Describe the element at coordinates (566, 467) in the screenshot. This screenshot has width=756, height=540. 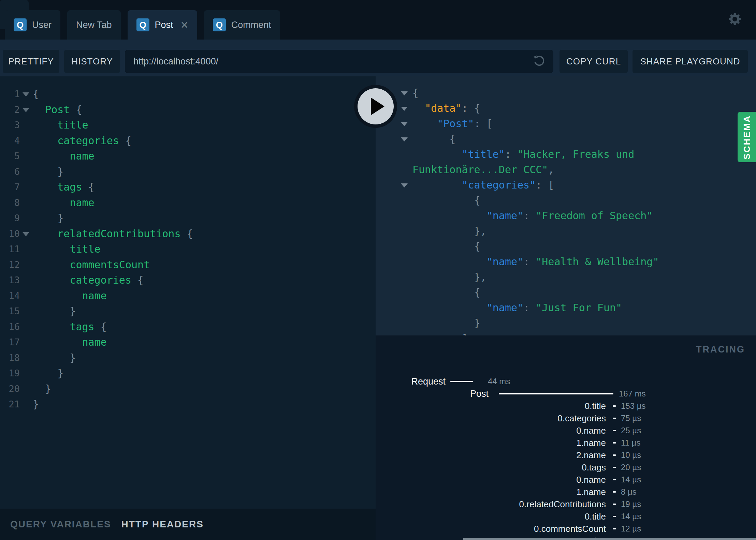
I see `trace-row: 0.tags20 µs` at that location.